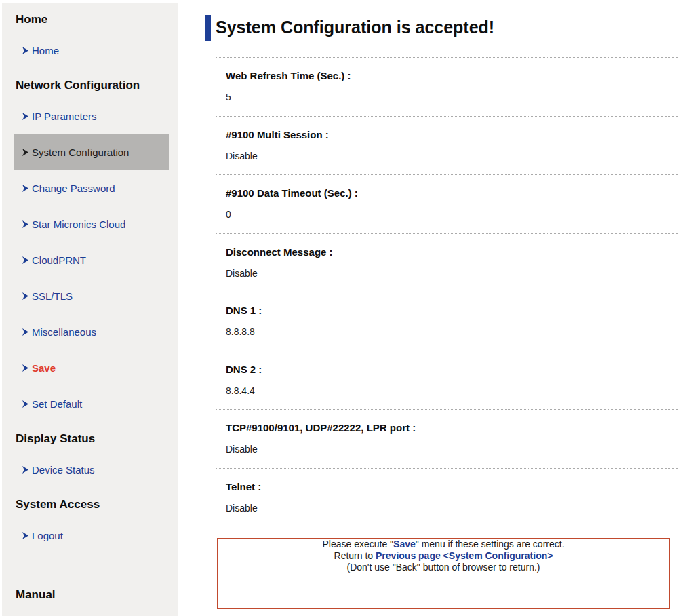 The image size is (678, 616). What do you see at coordinates (90, 189) in the screenshot?
I see `sidebar-item-change-password: Change Password` at bounding box center [90, 189].